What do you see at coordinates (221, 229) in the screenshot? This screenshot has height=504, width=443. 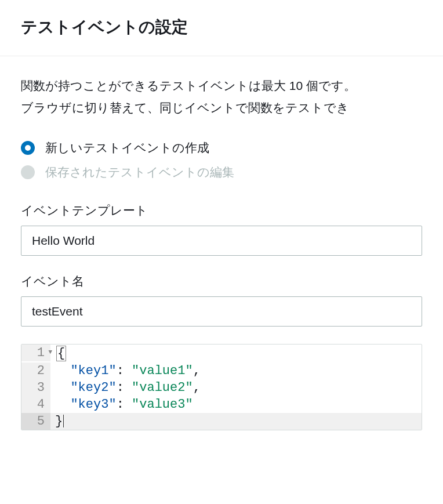 I see `event-template-field: イベントテンプレート Hello World` at bounding box center [221, 229].